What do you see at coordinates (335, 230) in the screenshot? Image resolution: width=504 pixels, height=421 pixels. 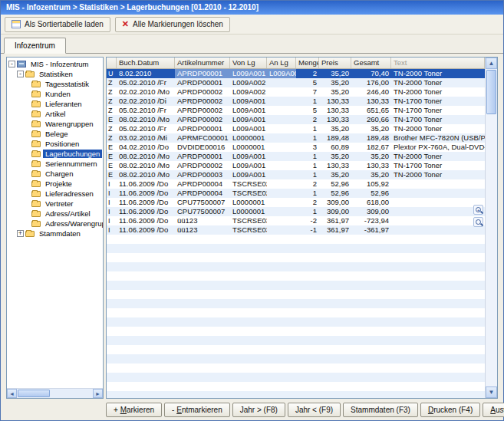 I see `cell-preis: 361,97` at bounding box center [335, 230].